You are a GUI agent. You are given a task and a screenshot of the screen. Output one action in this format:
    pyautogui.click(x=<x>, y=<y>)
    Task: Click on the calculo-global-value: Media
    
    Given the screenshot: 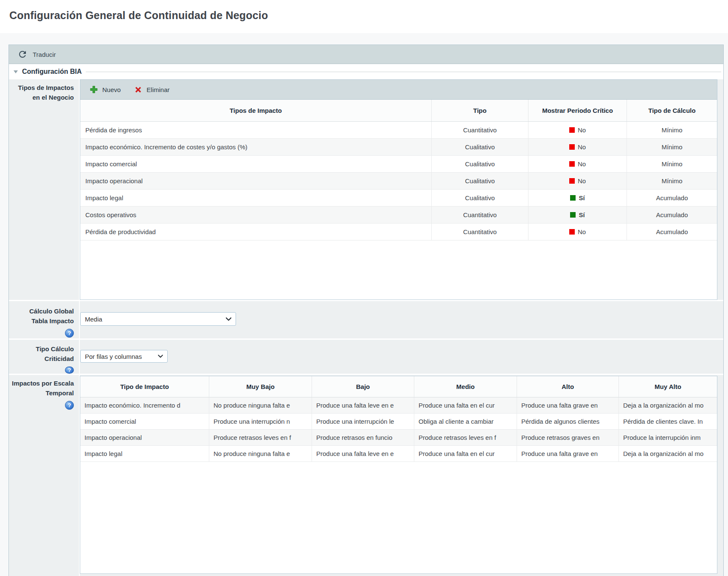 What is the action you would take?
    pyautogui.click(x=93, y=319)
    